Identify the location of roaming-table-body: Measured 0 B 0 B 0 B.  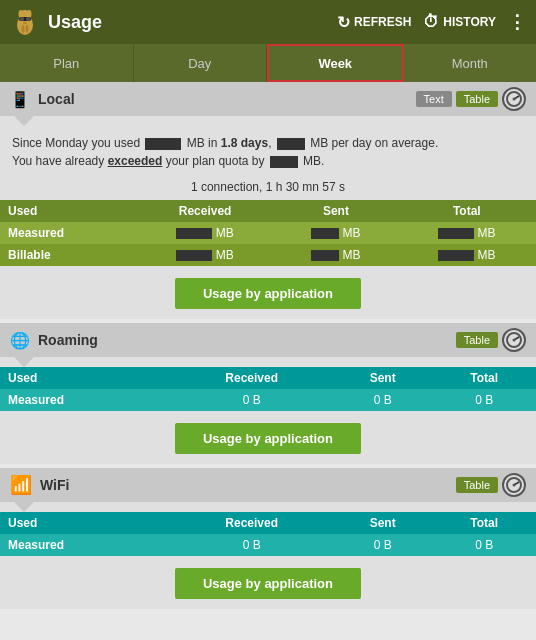
(268, 400).